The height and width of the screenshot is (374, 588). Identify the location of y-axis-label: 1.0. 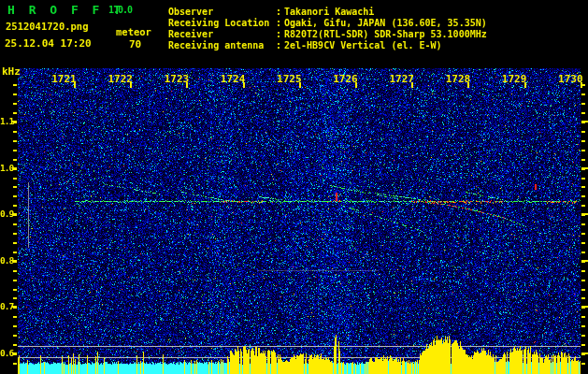
(7, 168).